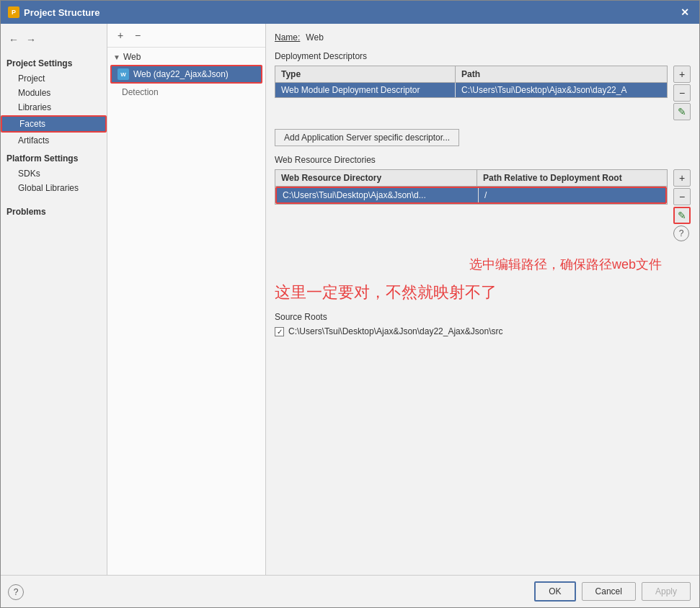 This screenshot has width=700, height=608. I want to click on title-bar: P Project Structure ✕, so click(350, 12).